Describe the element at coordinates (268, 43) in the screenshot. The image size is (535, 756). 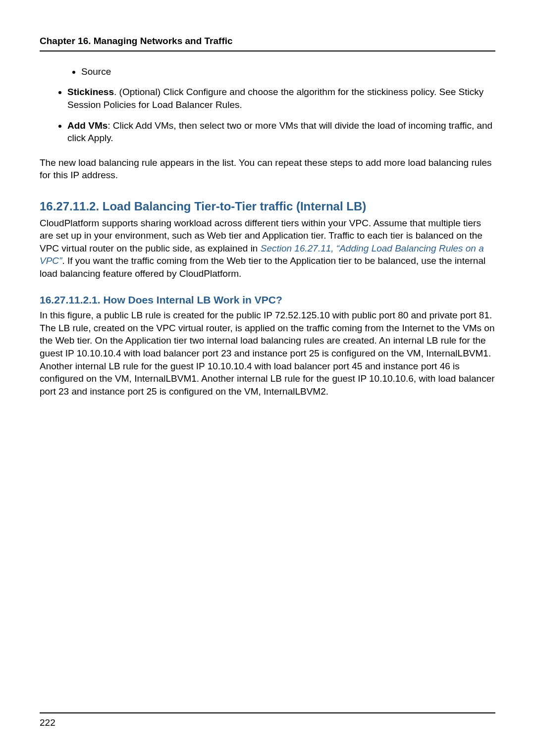
I see `running-header: Chapter 16. Managing Networks and Traffi…` at that location.